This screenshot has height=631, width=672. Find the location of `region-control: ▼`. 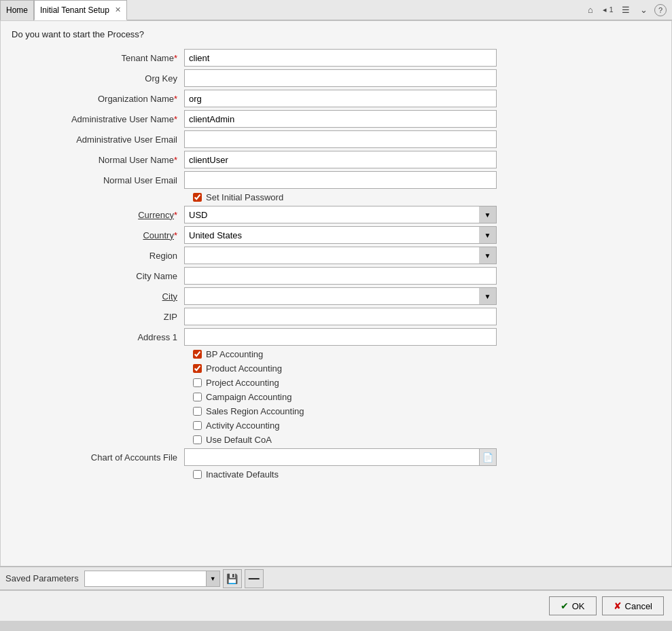

region-control: ▼ is located at coordinates (340, 255).